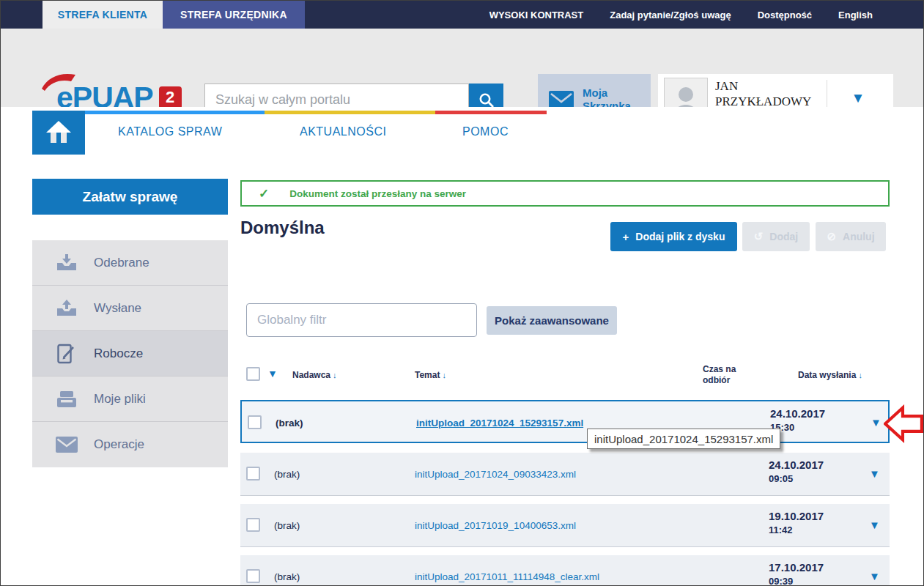 Image resolution: width=924 pixels, height=586 pixels. I want to click on row-sent-date: 24.10.2017 09:05, so click(813, 472).